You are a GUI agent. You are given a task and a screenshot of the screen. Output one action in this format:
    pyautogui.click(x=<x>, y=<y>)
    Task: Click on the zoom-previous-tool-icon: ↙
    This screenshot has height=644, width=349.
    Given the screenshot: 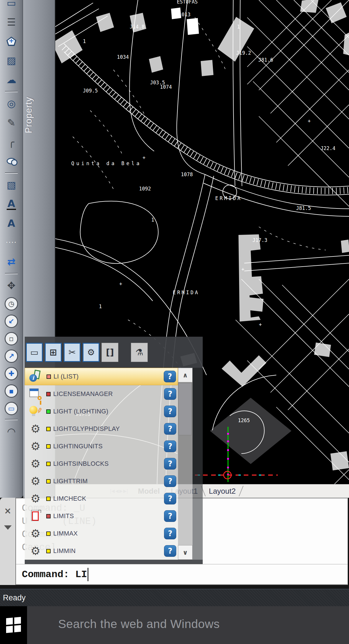 What is the action you would take?
    pyautogui.click(x=11, y=321)
    